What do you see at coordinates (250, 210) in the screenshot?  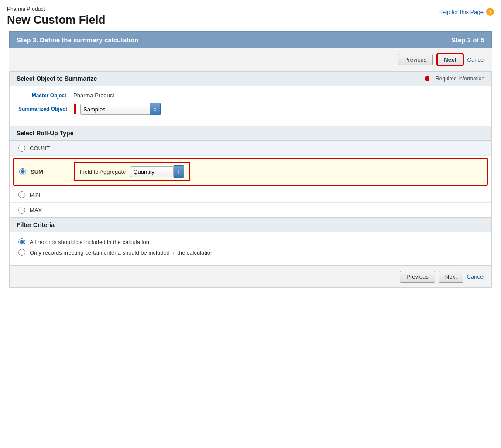 I see `rollup-max-row: MAX` at bounding box center [250, 210].